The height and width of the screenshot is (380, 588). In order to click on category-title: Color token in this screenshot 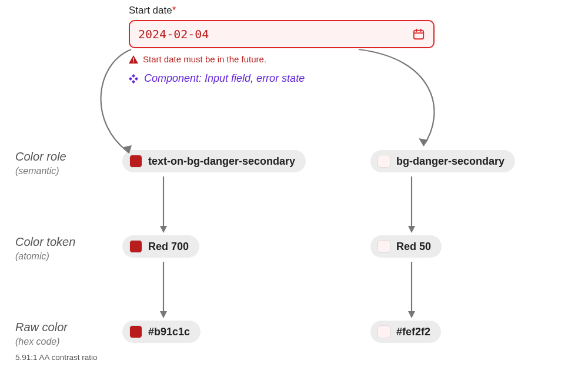, I will do `click(45, 242)`.